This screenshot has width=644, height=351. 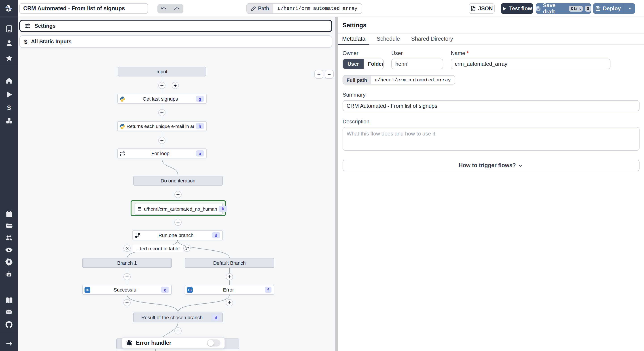 I want to click on users-gear-icon, so click(x=9, y=238).